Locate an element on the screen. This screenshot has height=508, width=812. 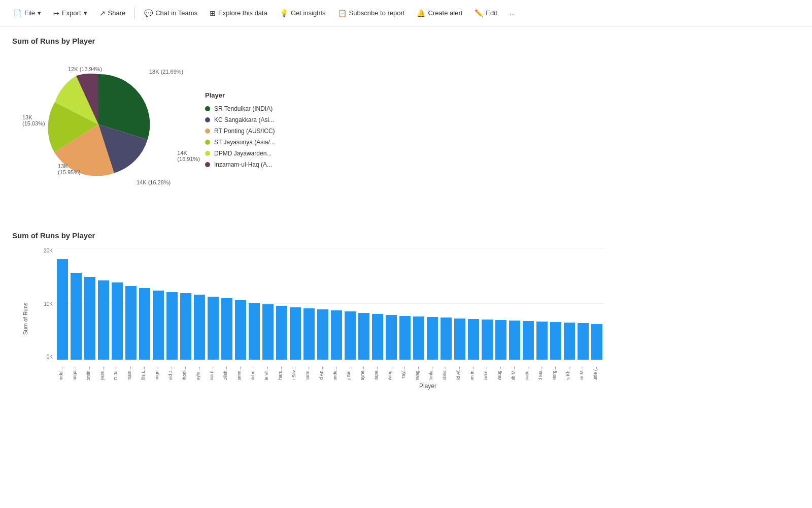
bar-label-10: CH Gayle ... is located at coordinates (198, 373).